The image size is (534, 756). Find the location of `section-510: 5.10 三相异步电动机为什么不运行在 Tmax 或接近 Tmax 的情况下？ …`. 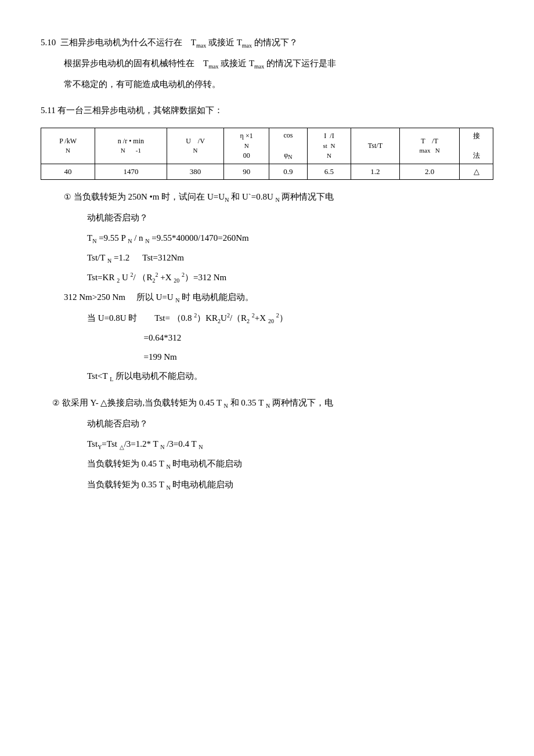

section-510: 5.10 三相异步电动机为什么不运行在 Tmax 或接近 Tmax 的情况下？ … is located at coordinates (267, 64).